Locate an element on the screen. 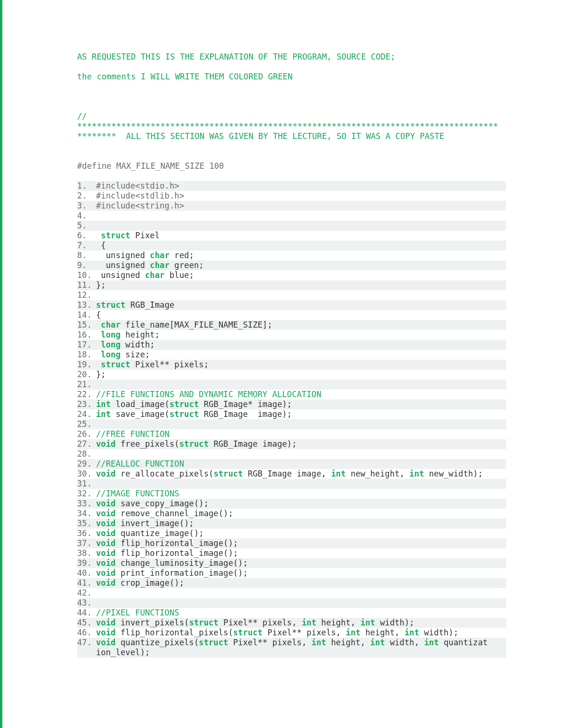 Image resolution: width=563 pixels, height=728 pixels. code-content: void change_luminosity_image(); is located at coordinates (301, 563).